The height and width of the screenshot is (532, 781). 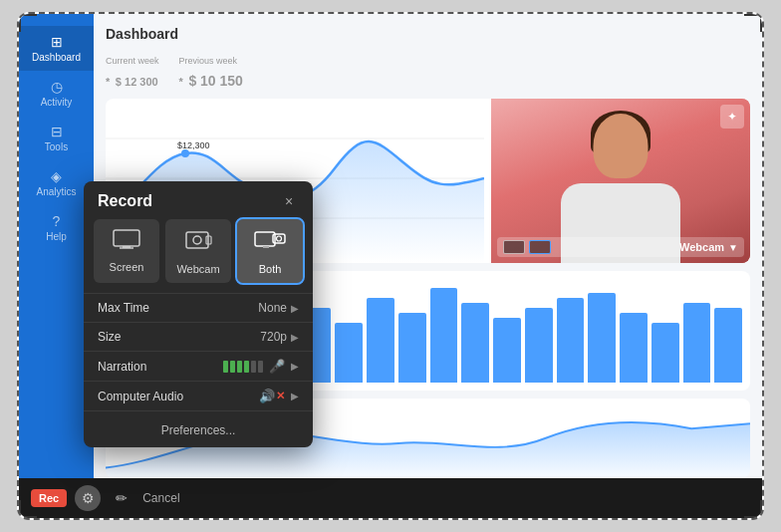 What do you see at coordinates (56, 237) in the screenshot?
I see `sidebar-item-help-label: Help` at bounding box center [56, 237].